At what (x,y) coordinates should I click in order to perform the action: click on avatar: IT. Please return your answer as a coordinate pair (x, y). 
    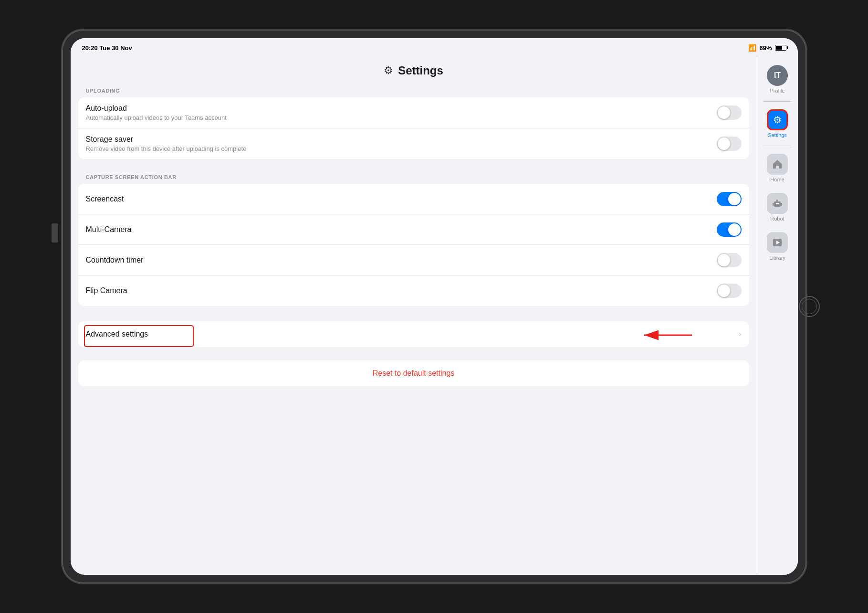
    Looking at the image, I should click on (777, 75).